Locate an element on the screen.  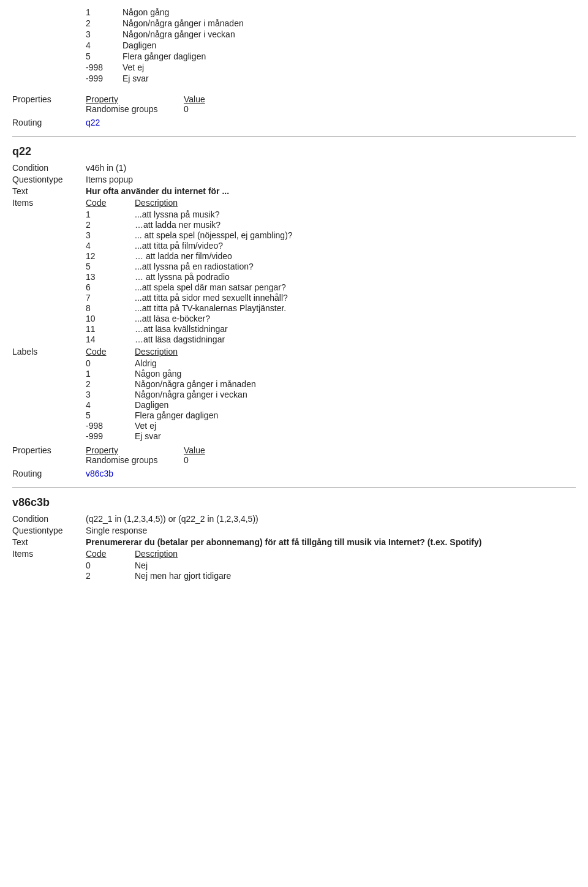
prop-property: Randomise groups is located at coordinates (135, 109).